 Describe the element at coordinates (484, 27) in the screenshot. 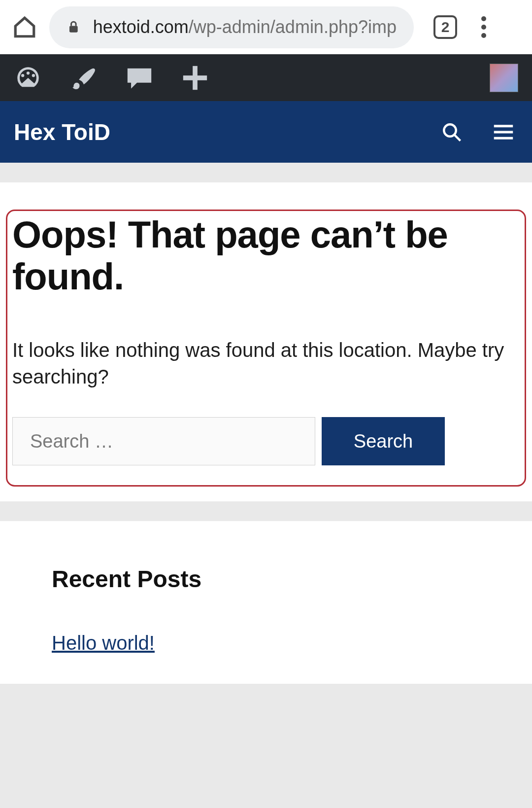

I see `overflow-icon` at that location.